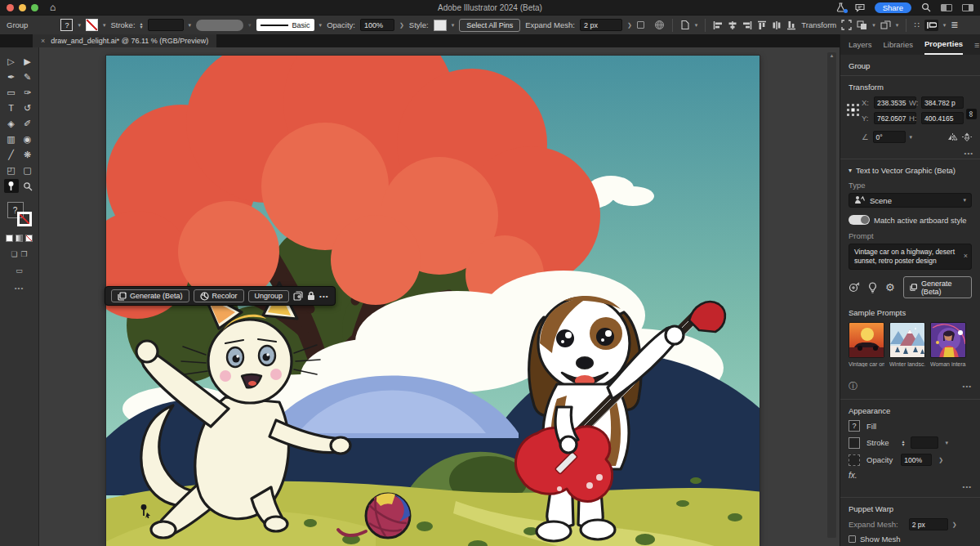 This screenshot has width=980, height=546. Describe the element at coordinates (903, 443) in the screenshot. I see `appearance-stroke-stepper: ▴▾` at that location.